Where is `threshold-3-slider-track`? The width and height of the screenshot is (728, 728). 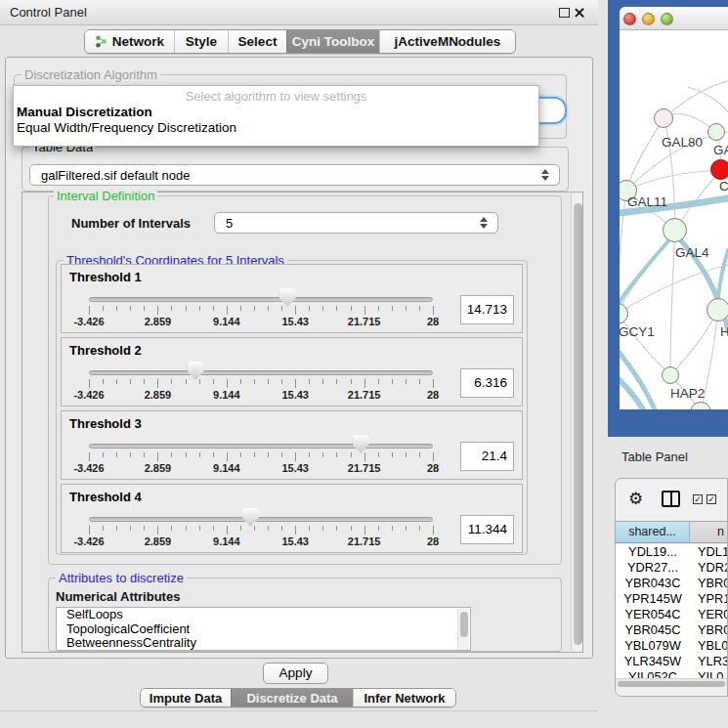
threshold-3-slider-track is located at coordinates (261, 446).